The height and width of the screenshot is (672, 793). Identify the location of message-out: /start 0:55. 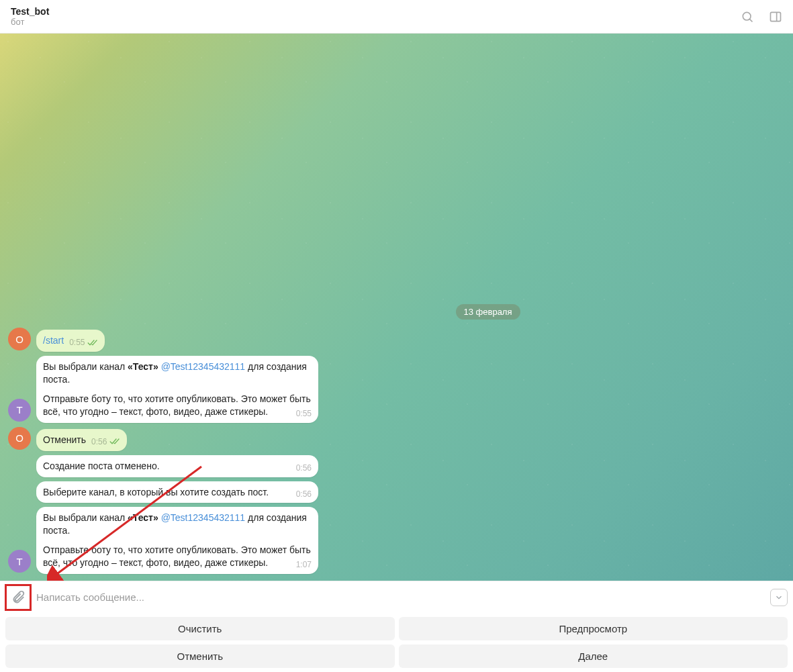
(71, 341).